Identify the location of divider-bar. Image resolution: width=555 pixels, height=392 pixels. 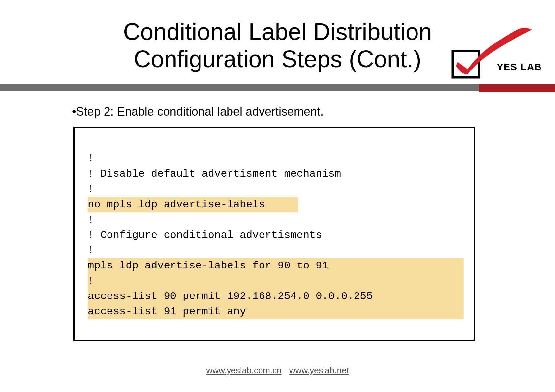
(278, 88).